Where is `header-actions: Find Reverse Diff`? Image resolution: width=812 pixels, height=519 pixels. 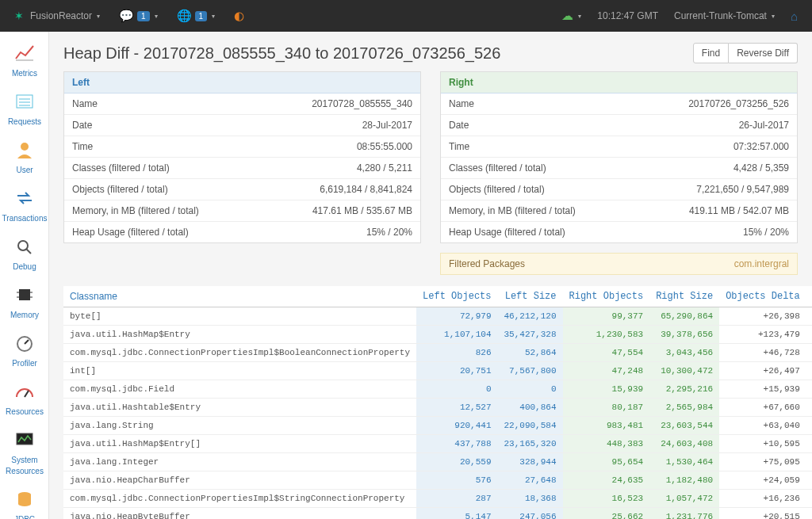 header-actions: Find Reverse Diff is located at coordinates (745, 53).